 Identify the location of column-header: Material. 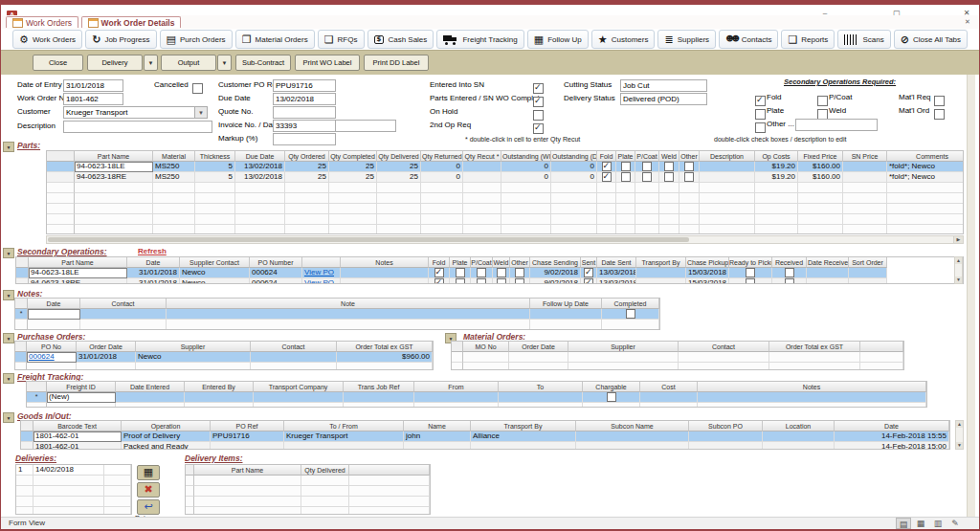
(174, 157).